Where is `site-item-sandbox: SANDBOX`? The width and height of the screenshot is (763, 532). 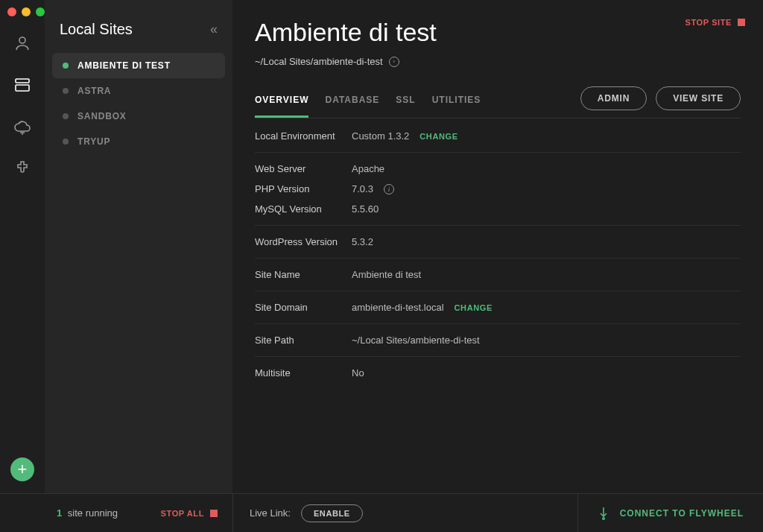 site-item-sandbox: SANDBOX is located at coordinates (139, 116).